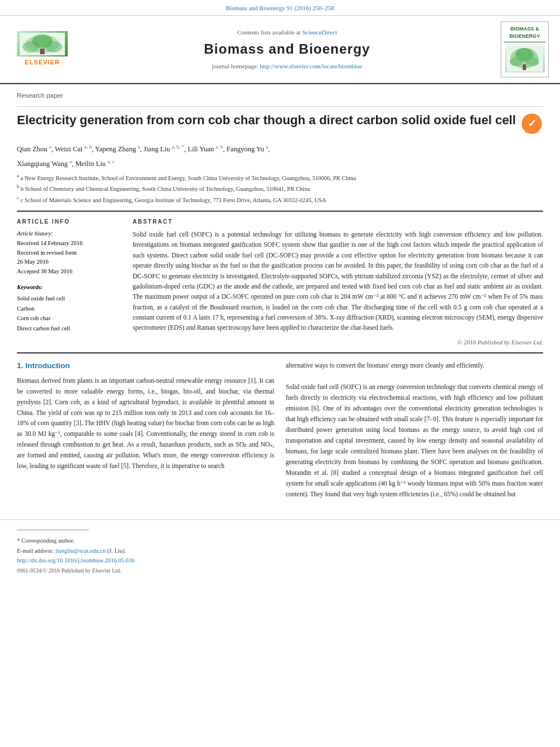 The width and height of the screenshot is (560, 747). I want to click on authors-line1: Qian Zhou a, Weizi Cai a, b, Yapeng Zhan…, so click(280, 149).